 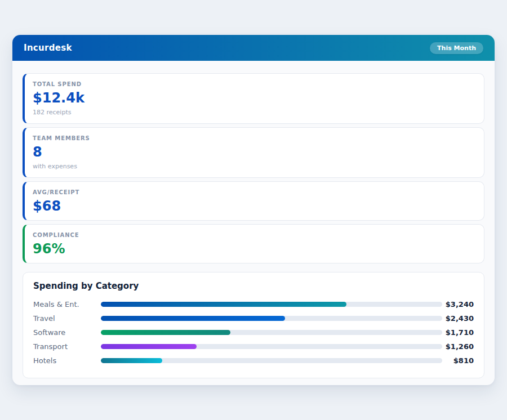 What do you see at coordinates (458, 347) in the screenshot?
I see `category-value: $1,260` at bounding box center [458, 347].